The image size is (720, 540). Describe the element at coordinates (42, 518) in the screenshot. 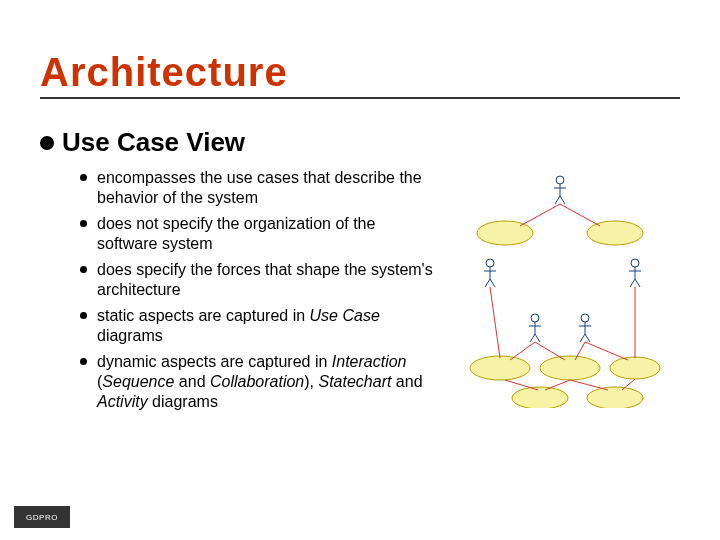

I see `footer-logo-text: GDPRO` at that location.